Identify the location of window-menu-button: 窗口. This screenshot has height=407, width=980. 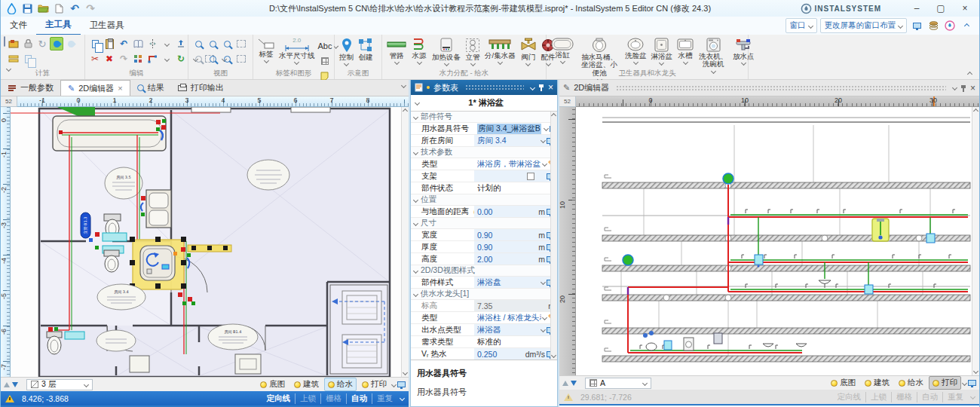
(801, 26).